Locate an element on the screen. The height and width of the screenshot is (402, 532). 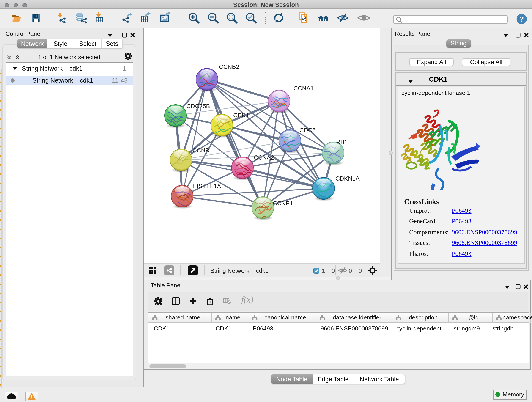
svg-text: CDC25B is located at coordinates (198, 106).